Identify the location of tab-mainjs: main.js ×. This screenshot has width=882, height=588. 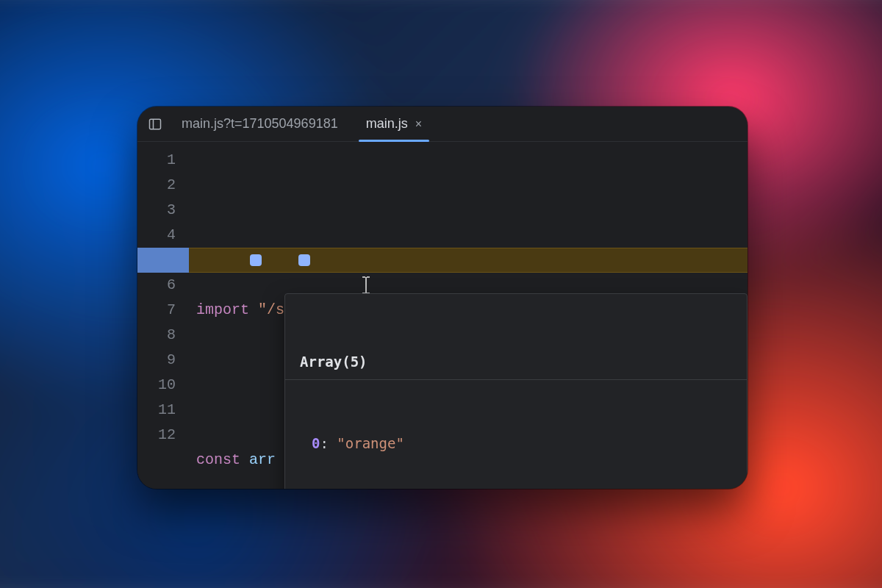
(394, 124).